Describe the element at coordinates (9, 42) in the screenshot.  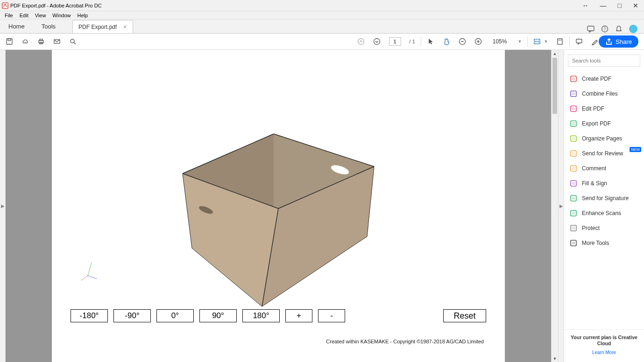
I see `save-icon` at that location.